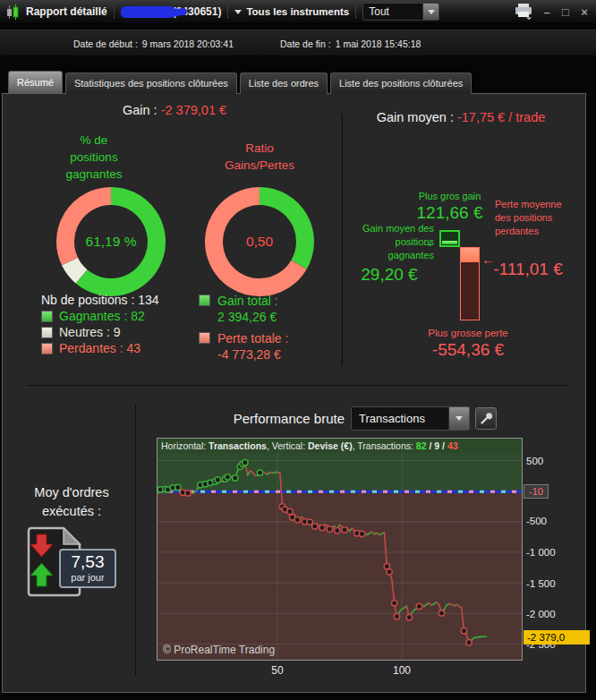  What do you see at coordinates (528, 269) in the screenshot?
I see `avg-losing-loss-value: -111,01 €` at bounding box center [528, 269].